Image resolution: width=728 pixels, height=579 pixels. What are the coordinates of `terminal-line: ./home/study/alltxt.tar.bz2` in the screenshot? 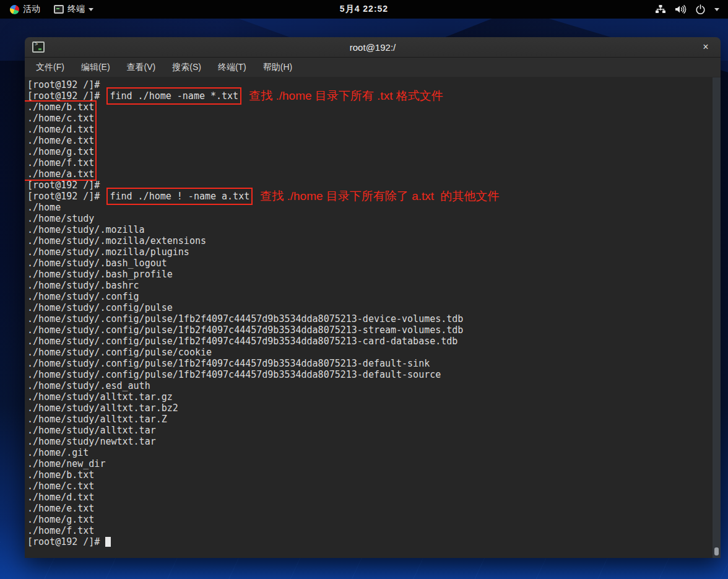 It's located at (368, 408).